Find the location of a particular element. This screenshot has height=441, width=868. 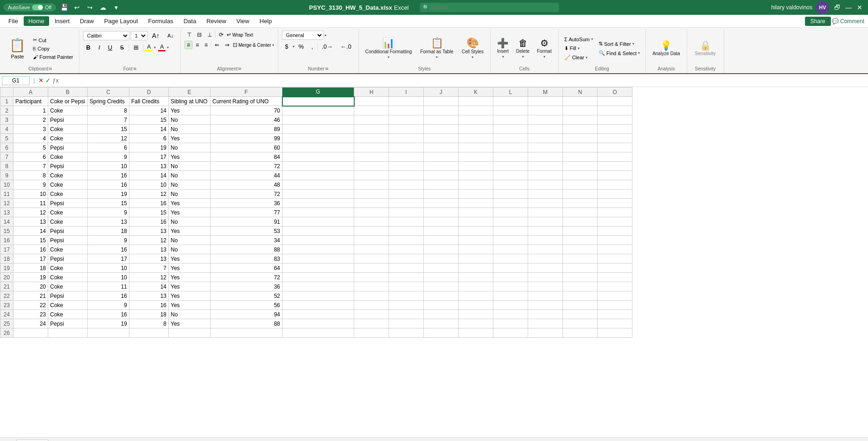

cell-L6 is located at coordinates (511, 148).